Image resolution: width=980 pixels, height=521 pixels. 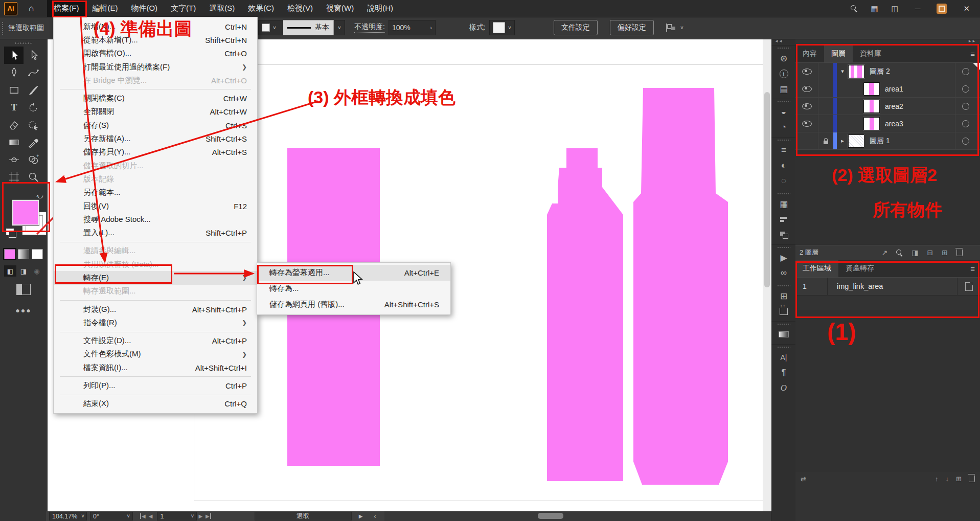 I want to click on info-icon: i, so click(x=784, y=74).